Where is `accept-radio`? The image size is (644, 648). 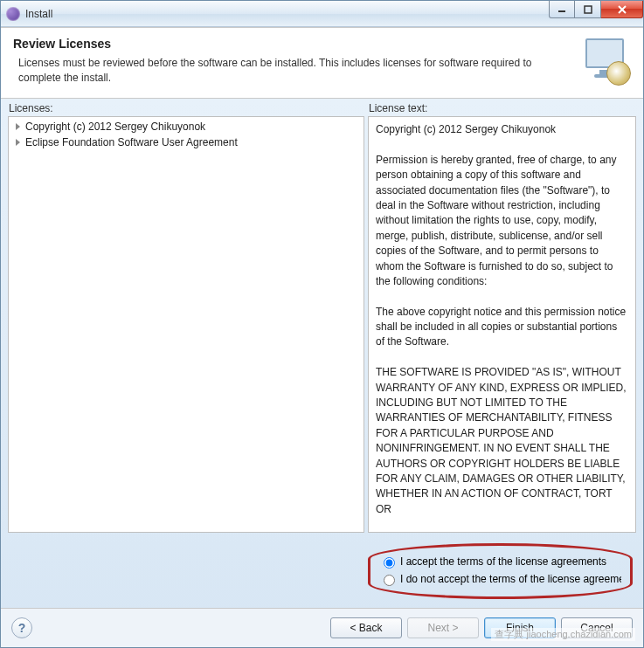 accept-radio is located at coordinates (390, 562).